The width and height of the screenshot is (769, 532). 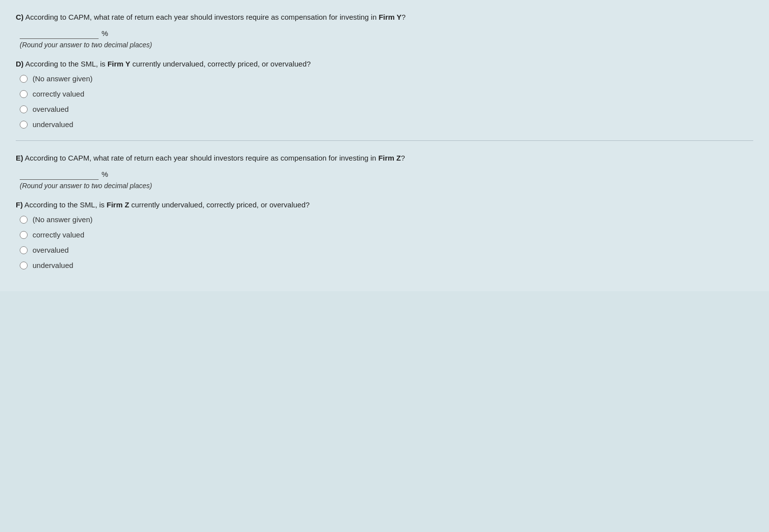 I want to click on radio-item-f-none: (No answer given), so click(x=386, y=220).